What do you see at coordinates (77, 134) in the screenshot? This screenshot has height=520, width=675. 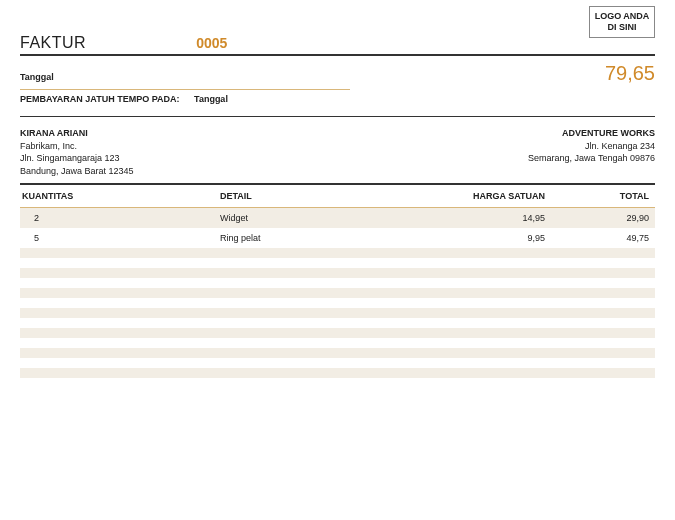 I see `from-name: KIRANA ARIANI` at bounding box center [77, 134].